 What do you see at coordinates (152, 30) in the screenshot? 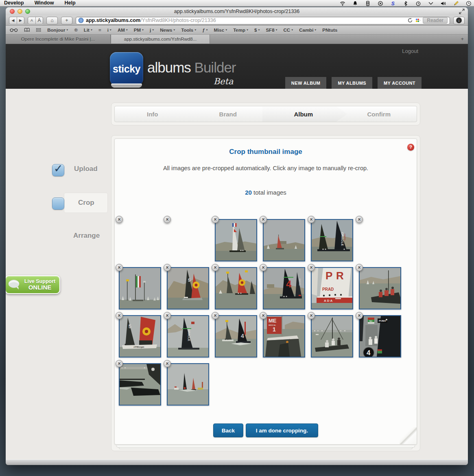
I see `bookmark-j: j▾` at bounding box center [152, 30].